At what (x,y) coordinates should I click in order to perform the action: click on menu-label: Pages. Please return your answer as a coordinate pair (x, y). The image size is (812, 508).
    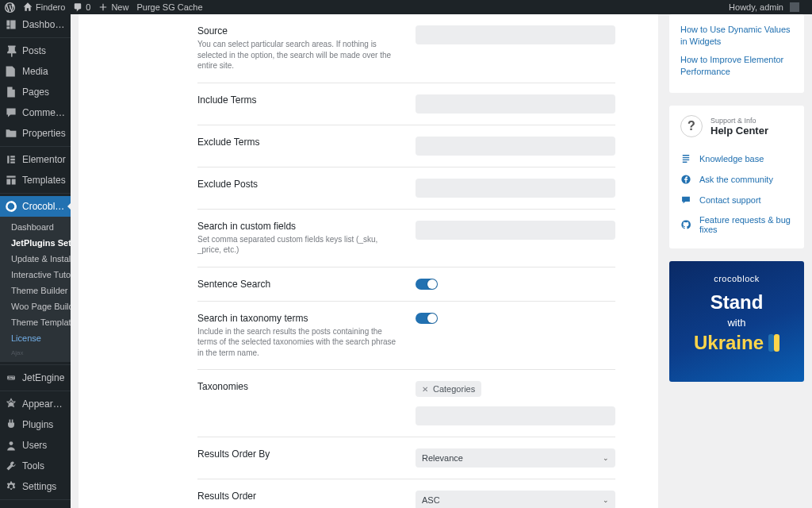
    Looking at the image, I should click on (36, 92).